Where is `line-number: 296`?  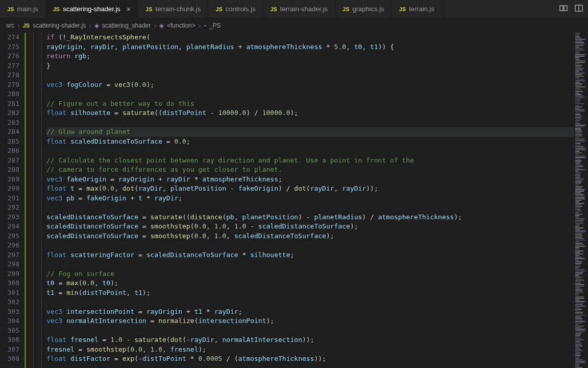
line-number: 296 is located at coordinates (10, 245).